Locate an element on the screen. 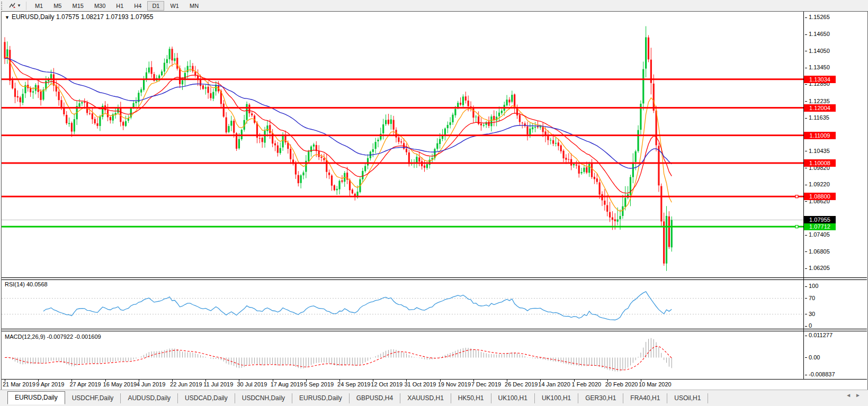 The image size is (868, 406). date-axis: 21 Mar 20199 Apr 201927 Apr 201916 May 2… is located at coordinates (434, 384).